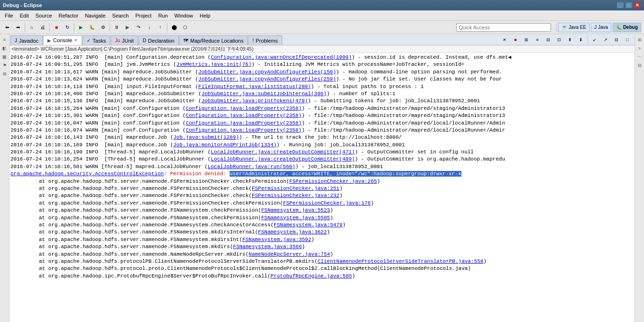 This screenshot has width=644, height=322. Describe the element at coordinates (56, 27) in the screenshot. I see `toolbar-btn-stop: ■` at that location.